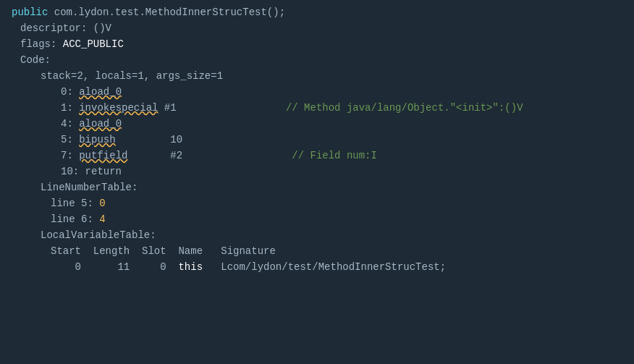  I want to click on bytecode-op-invokespecial: invokespecial, so click(119, 108).